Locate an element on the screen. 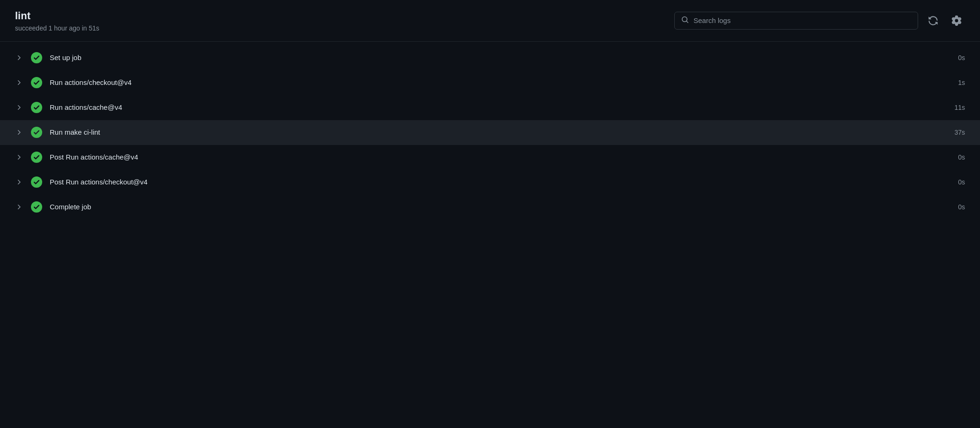 Image resolution: width=980 pixels, height=428 pixels. job-name: Complete job is located at coordinates (494, 206).